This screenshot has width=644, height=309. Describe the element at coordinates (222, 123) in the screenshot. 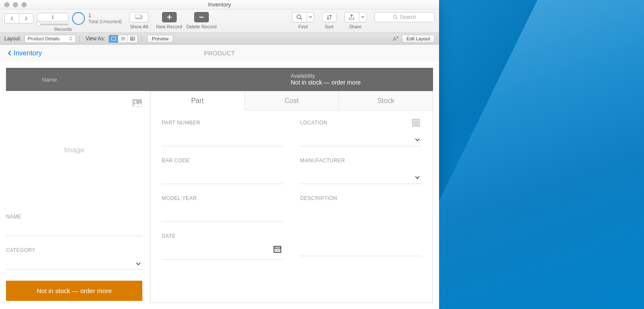

I see `part-number-label: PART NUMBER` at that location.